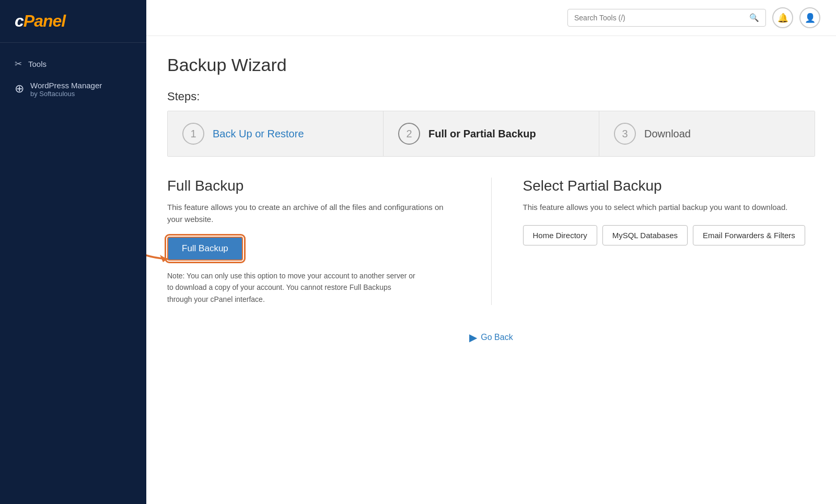  What do you see at coordinates (258, 134) in the screenshot?
I see `step-1-label: Back Up or Restore` at bounding box center [258, 134].